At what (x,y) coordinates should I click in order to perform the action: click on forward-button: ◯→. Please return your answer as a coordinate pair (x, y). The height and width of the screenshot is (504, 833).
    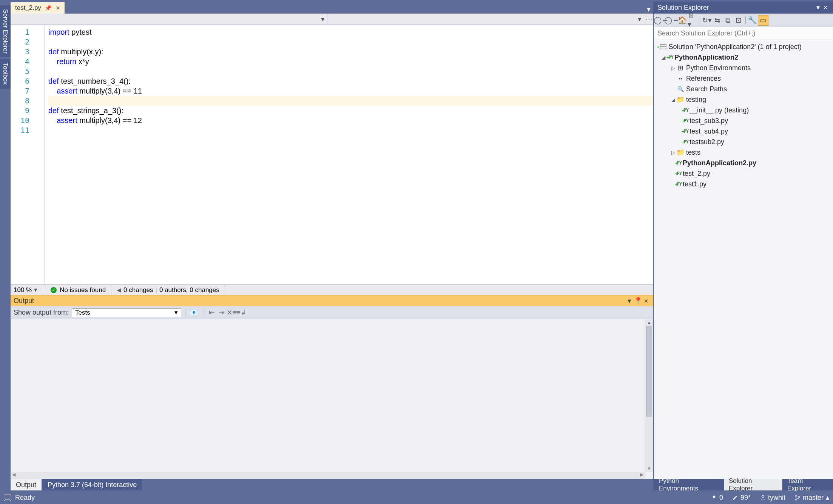
    Looking at the image, I should click on (672, 20).